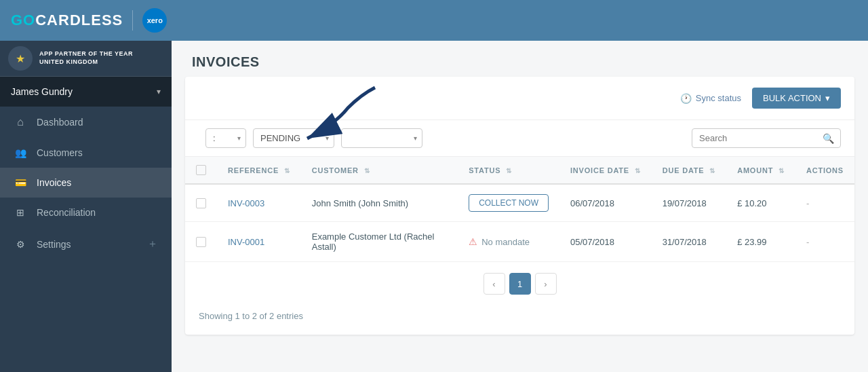 The height and width of the screenshot is (372, 868). Describe the element at coordinates (259, 242) in the screenshot. I see `row2-reference: INV-0001` at that location.